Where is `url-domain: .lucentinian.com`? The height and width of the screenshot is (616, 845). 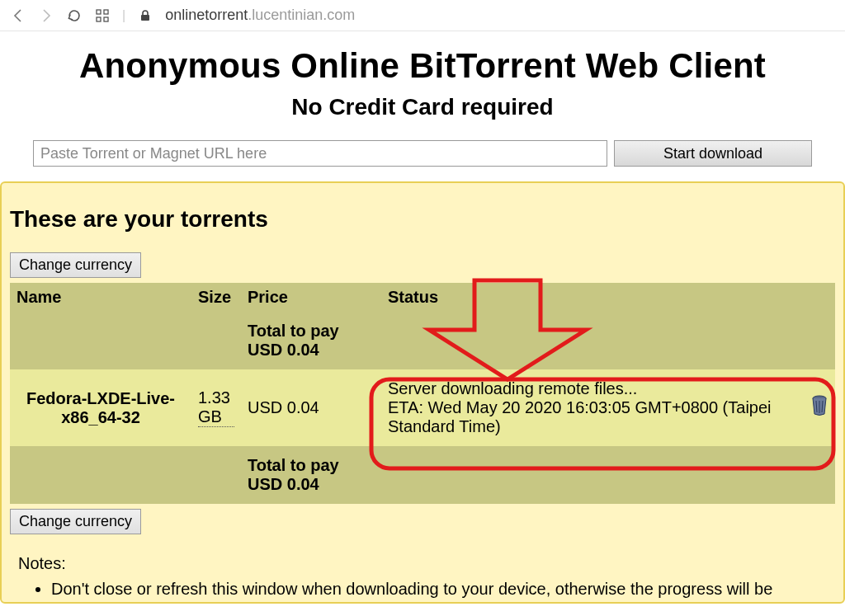 url-domain: .lucentinian.com is located at coordinates (301, 15).